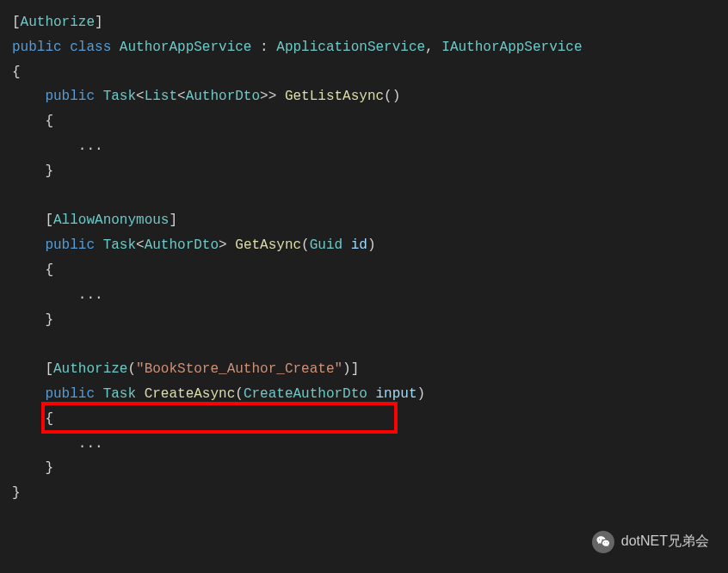  What do you see at coordinates (268, 96) in the screenshot?
I see `angle-bracket: >>` at bounding box center [268, 96].